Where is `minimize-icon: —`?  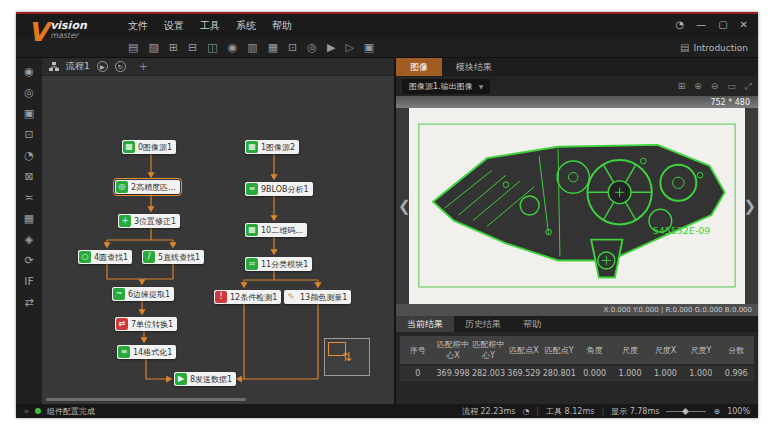
minimize-icon: — is located at coordinates (701, 24).